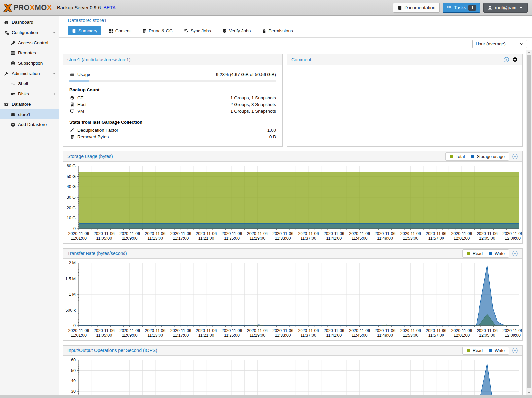  I want to click on key-icon, so click(13, 43).